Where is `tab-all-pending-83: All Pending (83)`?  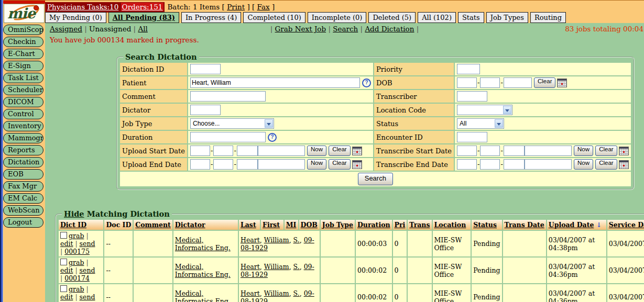
tab-all-pending-83: All Pending (83) is located at coordinates (144, 18).